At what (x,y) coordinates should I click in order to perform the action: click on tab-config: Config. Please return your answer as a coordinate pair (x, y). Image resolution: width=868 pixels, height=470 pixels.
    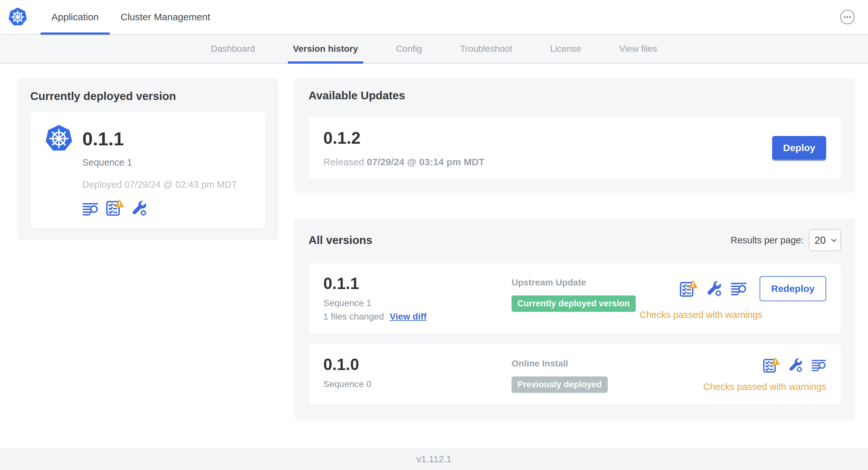
    Looking at the image, I should click on (409, 49).